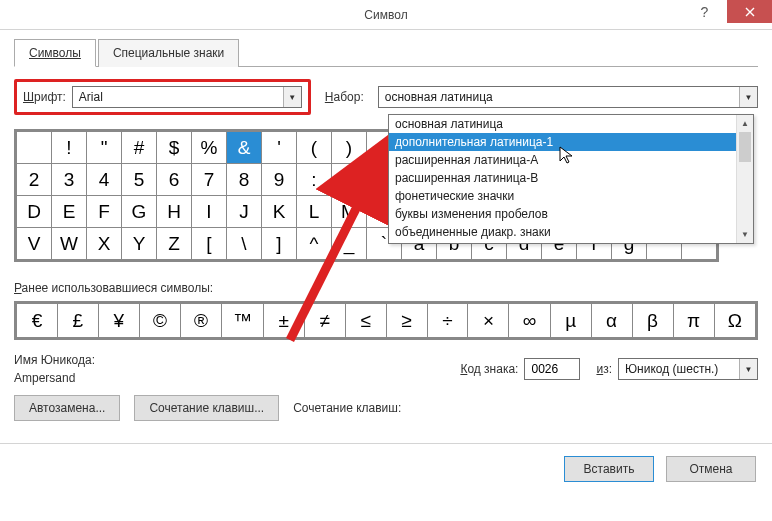 Image resolution: width=772 pixels, height=521 pixels. Describe the element at coordinates (570, 321) in the screenshot. I see `recent-symbol-cell: µ` at that location.